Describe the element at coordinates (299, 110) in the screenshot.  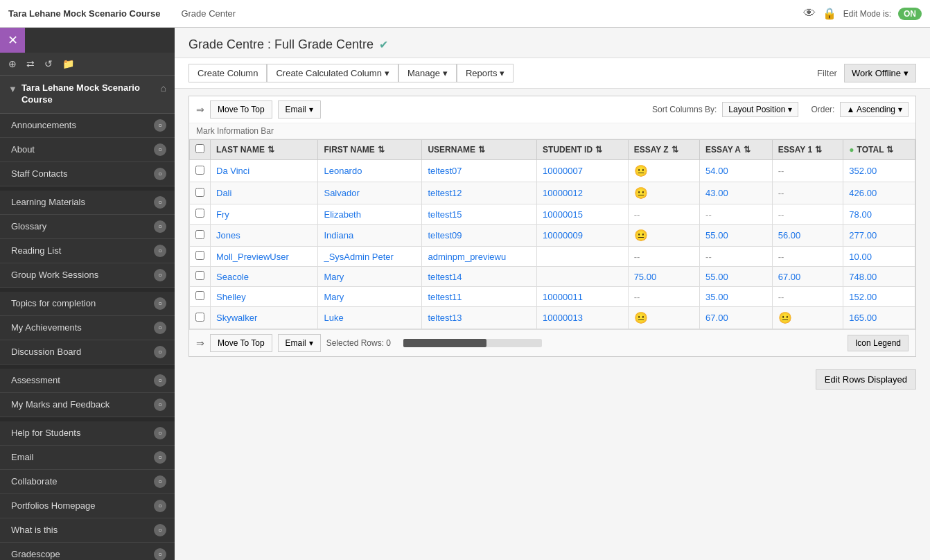
I see `email-button-top: Email ▾` at that location.